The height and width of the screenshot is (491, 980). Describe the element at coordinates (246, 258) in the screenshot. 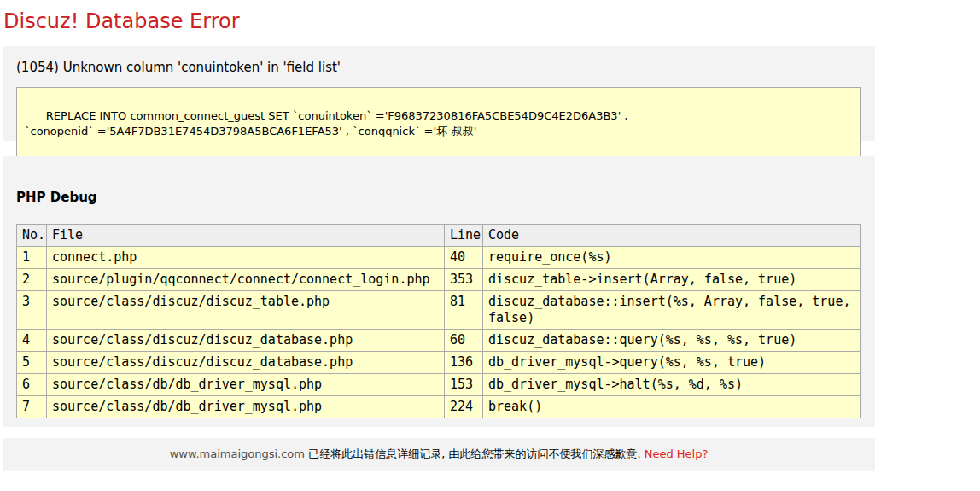

I see `cell-file: connect.php` at that location.